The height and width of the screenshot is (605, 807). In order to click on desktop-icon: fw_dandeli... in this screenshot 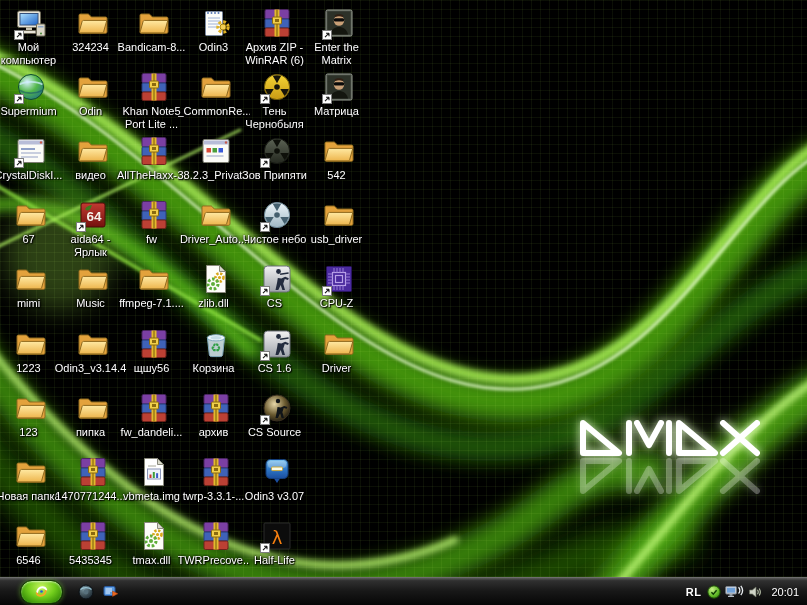, I will do `click(154, 416)`.